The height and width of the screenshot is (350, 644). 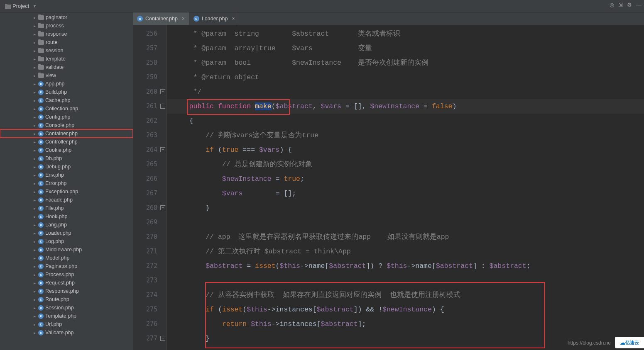 What do you see at coordinates (66, 17) in the screenshot?
I see `tree-folder-paginator: ▸paginator` at bounding box center [66, 17].